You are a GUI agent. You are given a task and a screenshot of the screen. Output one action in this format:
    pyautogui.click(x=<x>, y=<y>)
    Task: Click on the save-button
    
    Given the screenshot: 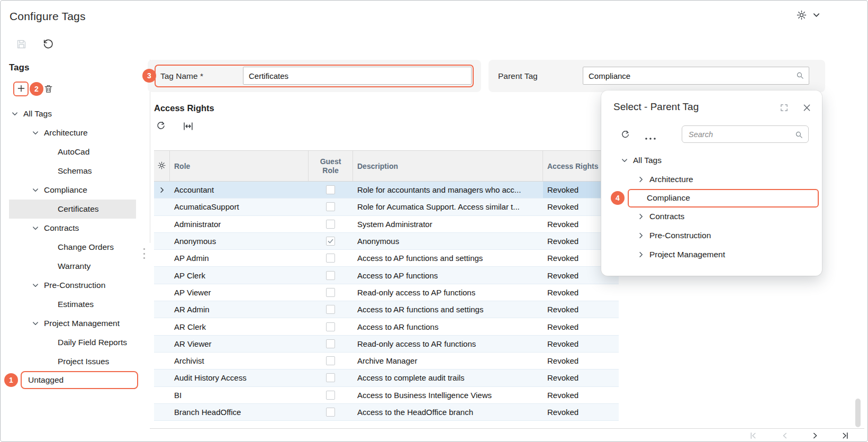 What is the action you would take?
    pyautogui.click(x=21, y=45)
    